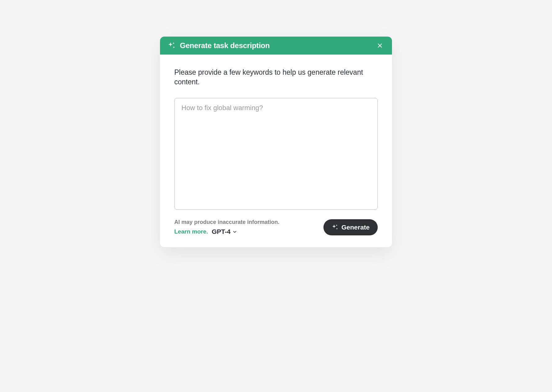  What do you see at coordinates (276, 154) in the screenshot?
I see `keywords-input` at bounding box center [276, 154].